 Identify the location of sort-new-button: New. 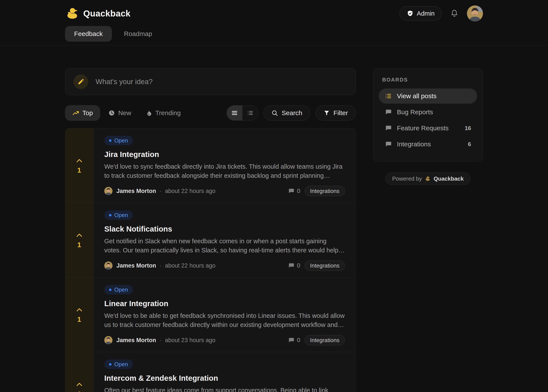
(120, 113).